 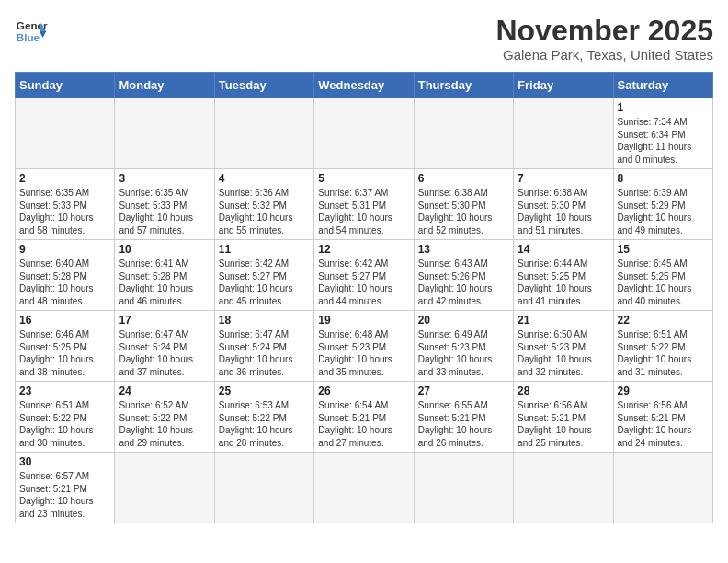 I want to click on day-cell: 17Sunrise: 6:47 AM Sunset: 5:24 PM Dayli…, so click(x=165, y=346).